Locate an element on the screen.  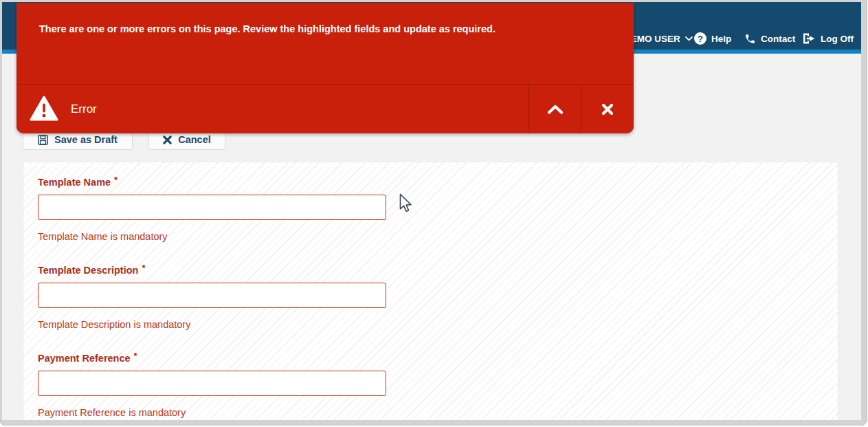
logoff-icon is located at coordinates (810, 39).